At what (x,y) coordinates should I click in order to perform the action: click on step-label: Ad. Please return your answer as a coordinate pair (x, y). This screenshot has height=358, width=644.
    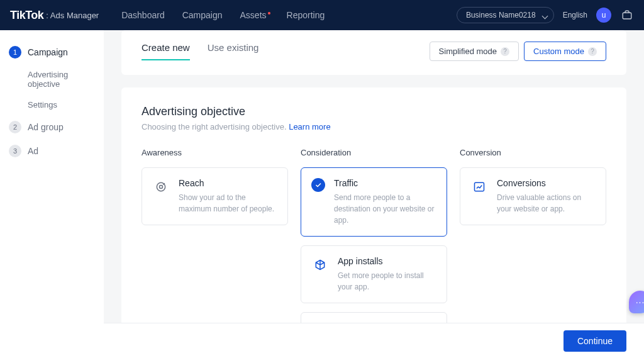
    Looking at the image, I should click on (33, 151).